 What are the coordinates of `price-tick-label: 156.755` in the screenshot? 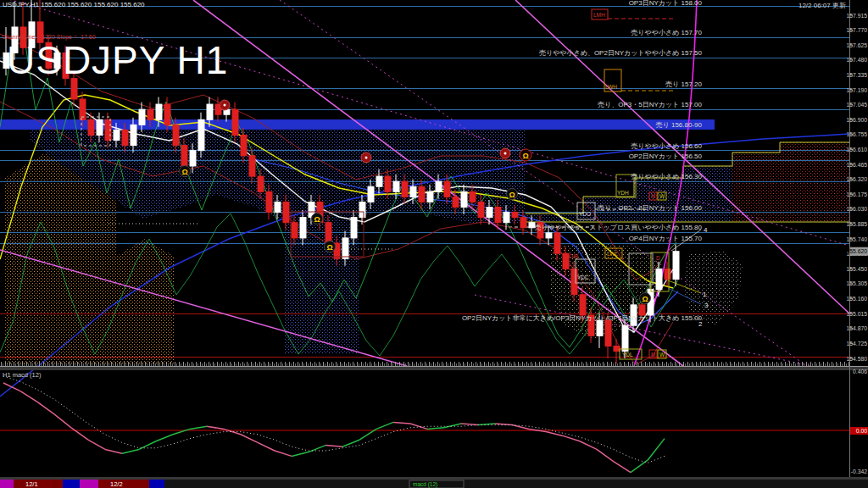 It's located at (856, 134).